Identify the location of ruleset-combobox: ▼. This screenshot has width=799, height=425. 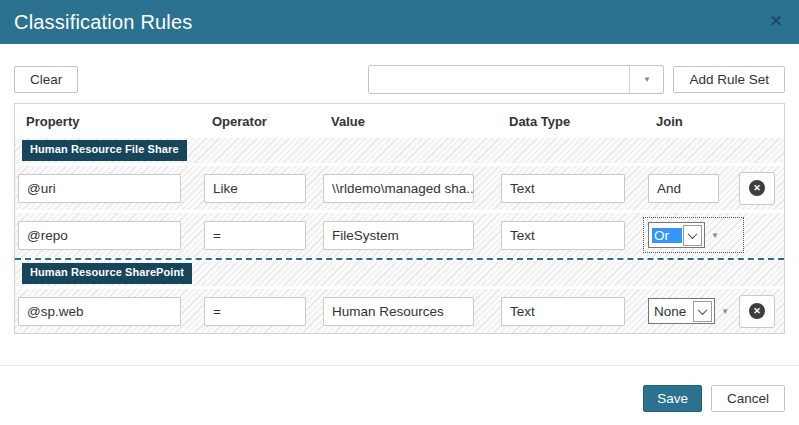
(516, 80).